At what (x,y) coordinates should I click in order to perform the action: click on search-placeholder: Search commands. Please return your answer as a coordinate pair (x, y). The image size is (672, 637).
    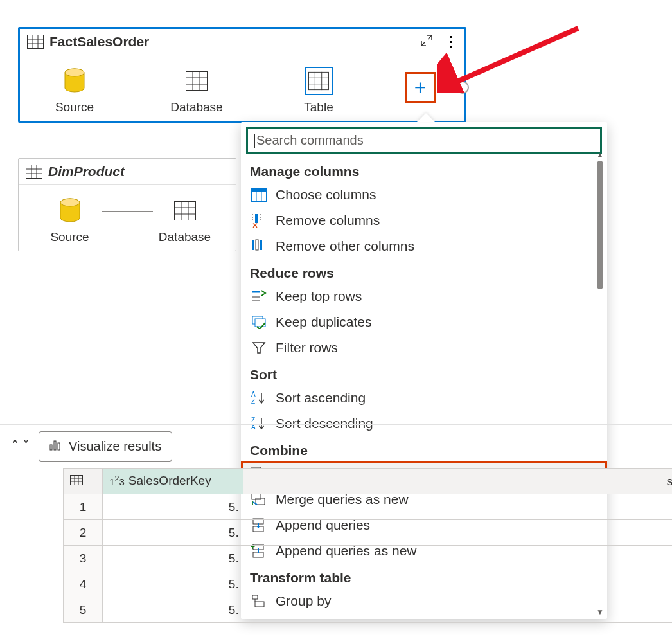
    Looking at the image, I should click on (310, 140).